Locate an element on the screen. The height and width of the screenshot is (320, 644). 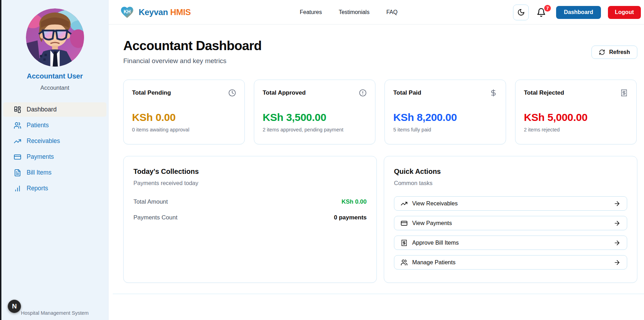
notification-count-badge: 7 is located at coordinates (548, 8).